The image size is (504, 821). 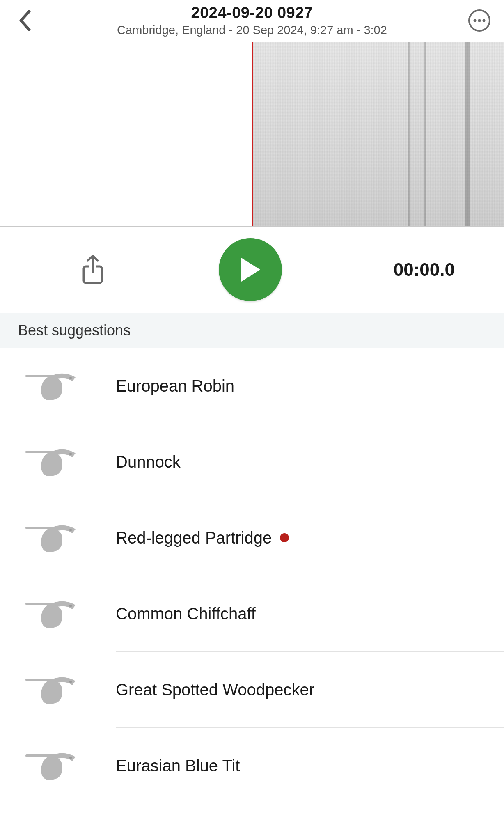 I want to click on suggestion-name: Red-legged Partridge, so click(x=194, y=538).